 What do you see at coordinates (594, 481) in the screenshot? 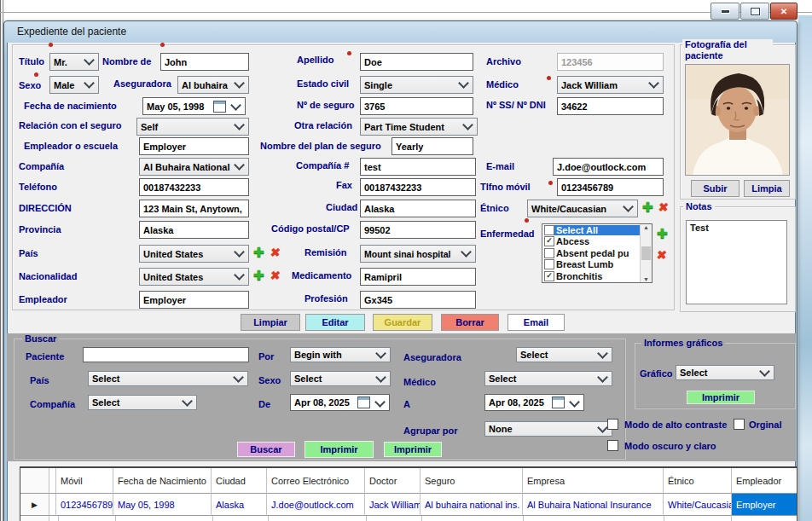
I see `grid-header-empresa: Empresa` at bounding box center [594, 481].